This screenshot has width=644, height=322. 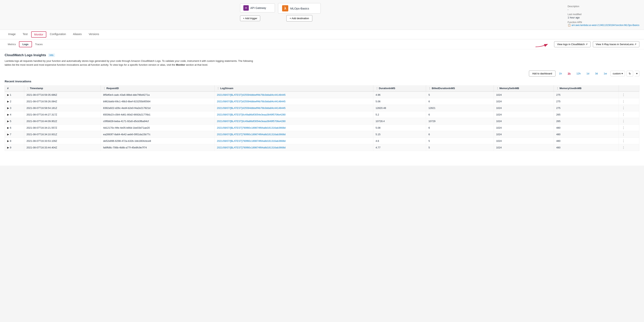 I want to click on tab-aliases: Aliases, so click(x=78, y=34).